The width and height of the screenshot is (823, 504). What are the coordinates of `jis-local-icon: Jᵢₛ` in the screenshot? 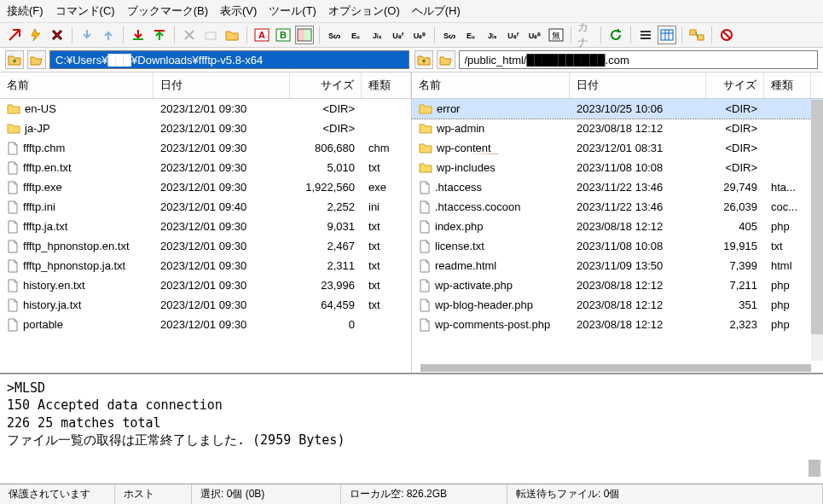 It's located at (377, 35).